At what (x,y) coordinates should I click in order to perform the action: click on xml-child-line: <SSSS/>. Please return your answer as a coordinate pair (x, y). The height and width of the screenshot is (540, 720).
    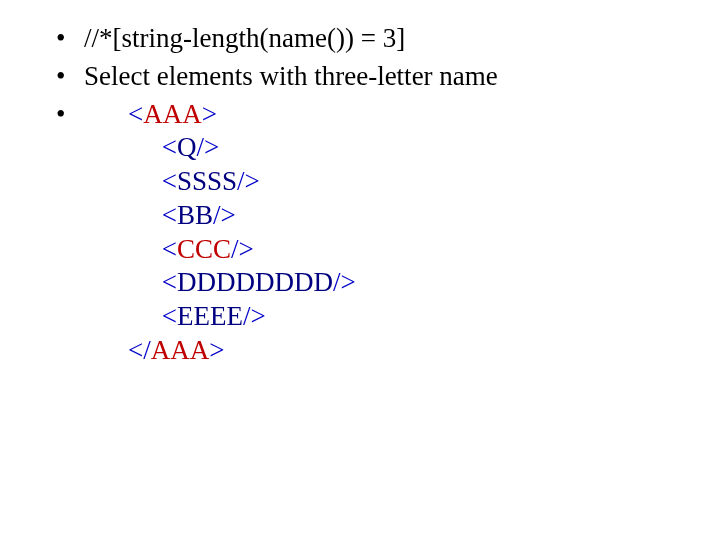
    Looking at the image, I should click on (424, 182).